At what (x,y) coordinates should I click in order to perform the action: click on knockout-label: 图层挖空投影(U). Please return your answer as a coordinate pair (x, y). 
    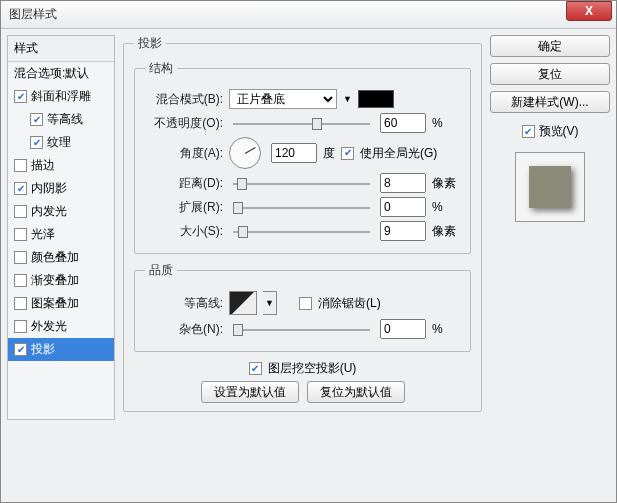
    Looking at the image, I should click on (312, 368).